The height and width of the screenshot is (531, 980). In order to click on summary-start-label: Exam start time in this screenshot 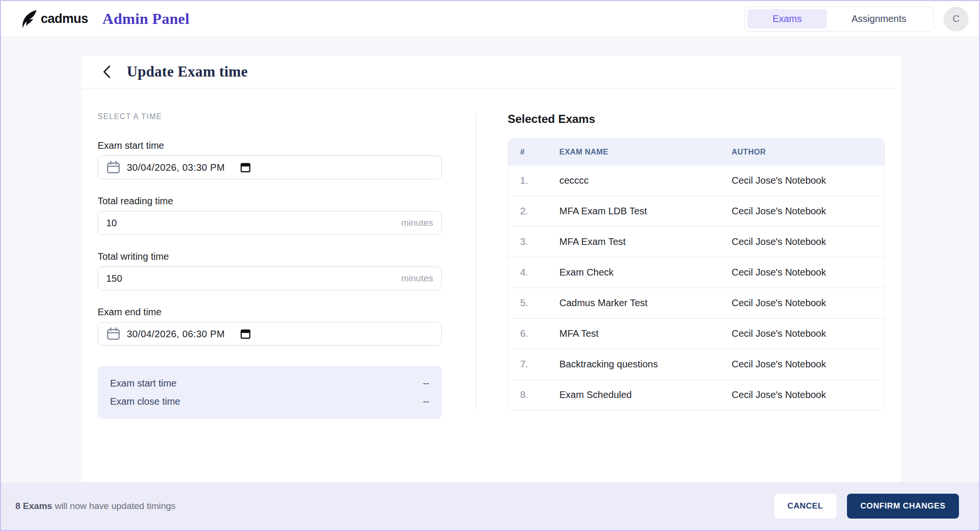, I will do `click(144, 384)`.